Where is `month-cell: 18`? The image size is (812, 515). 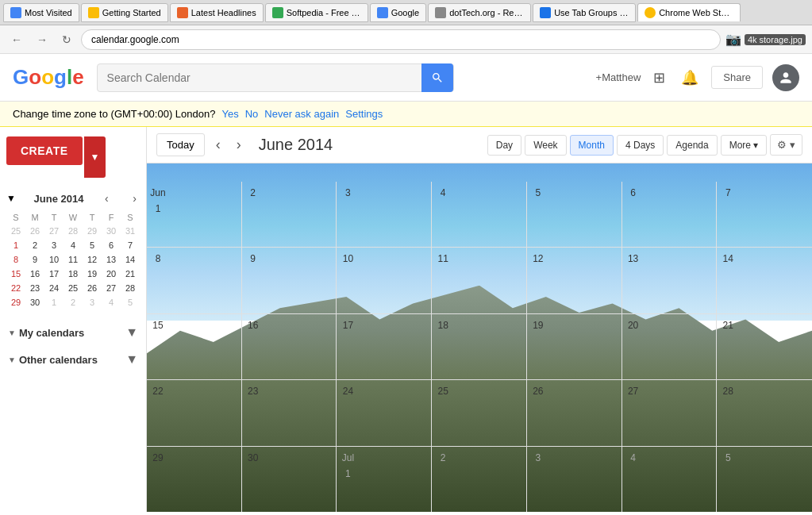
month-cell: 18 is located at coordinates (479, 347).